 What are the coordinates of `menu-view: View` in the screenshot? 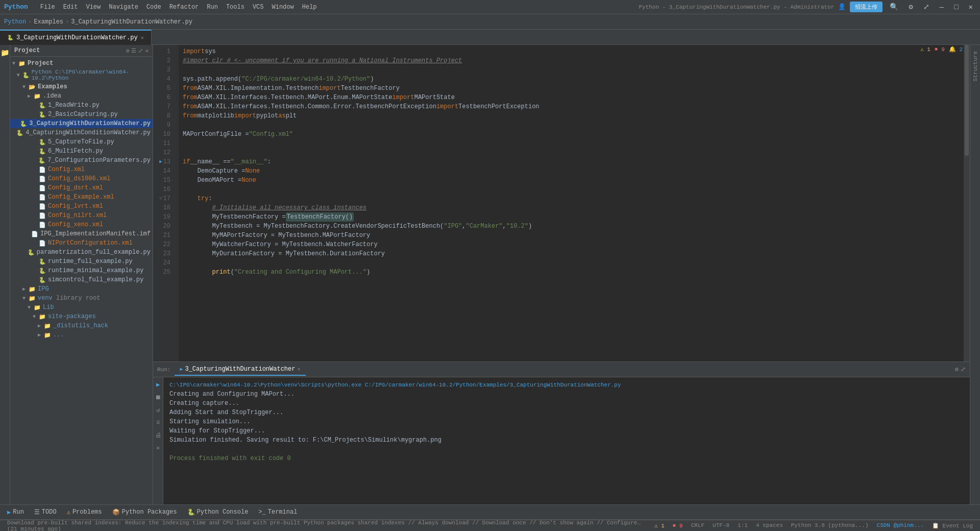 It's located at (93, 7).